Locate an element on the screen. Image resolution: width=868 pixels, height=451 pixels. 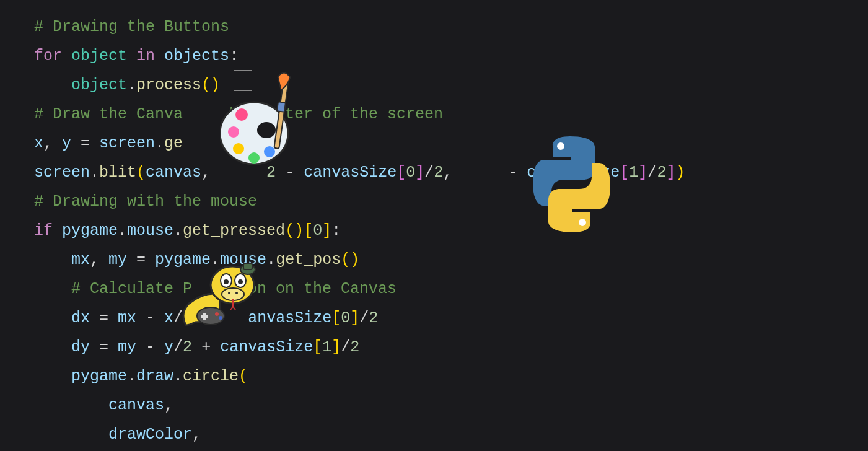
method-call: circle is located at coordinates (211, 377).